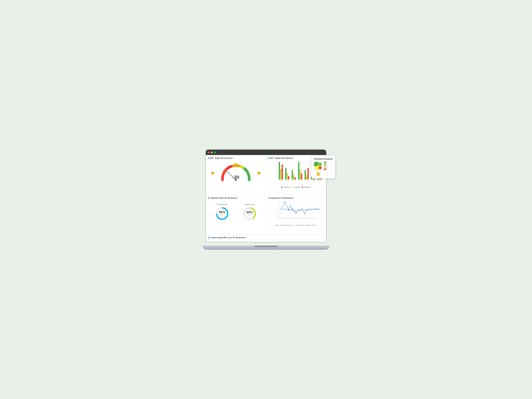 The width and height of the screenshot is (532, 399). Describe the element at coordinates (222, 212) in the screenshot. I see `completion-rate-item: Completion Rate 99% 484 out of 487` at that location.